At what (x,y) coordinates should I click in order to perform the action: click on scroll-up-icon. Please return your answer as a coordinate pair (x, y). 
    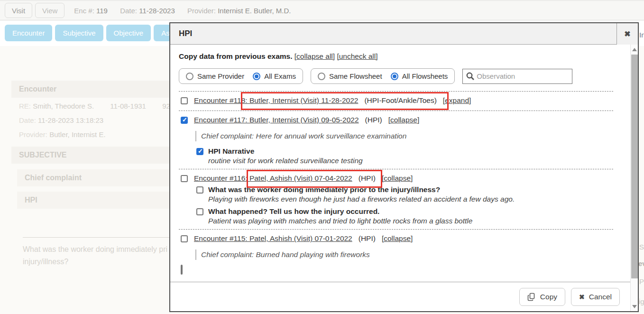
    Looking at the image, I should click on (635, 49).